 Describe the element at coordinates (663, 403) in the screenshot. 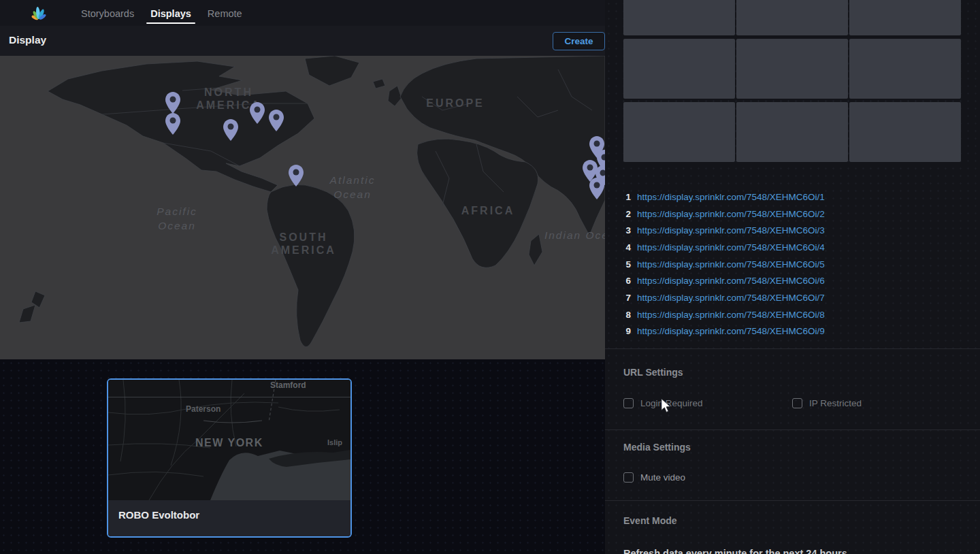

I see `login-required-option: Login Required` at that location.